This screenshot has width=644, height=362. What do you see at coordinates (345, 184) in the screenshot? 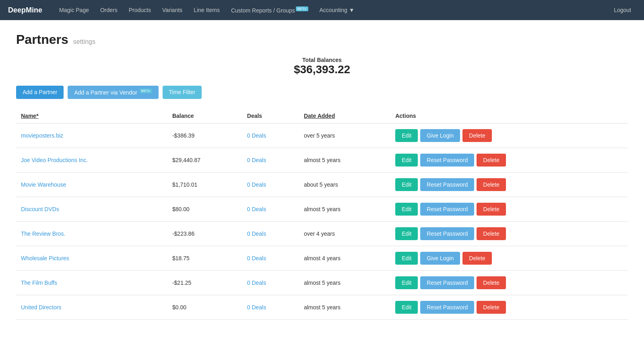
I see `partner-date-added: about 5 years` at bounding box center [345, 184].